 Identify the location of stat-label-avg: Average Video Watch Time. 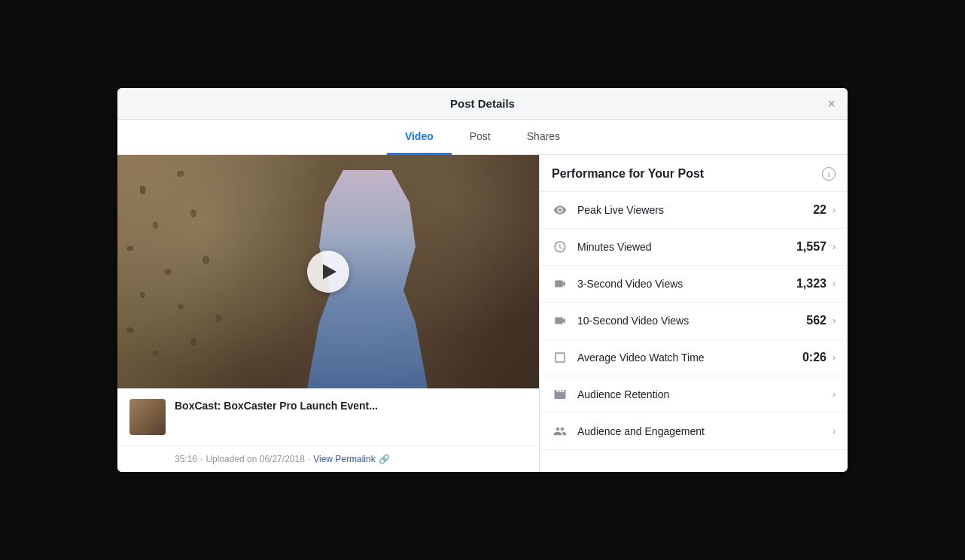
(690, 358).